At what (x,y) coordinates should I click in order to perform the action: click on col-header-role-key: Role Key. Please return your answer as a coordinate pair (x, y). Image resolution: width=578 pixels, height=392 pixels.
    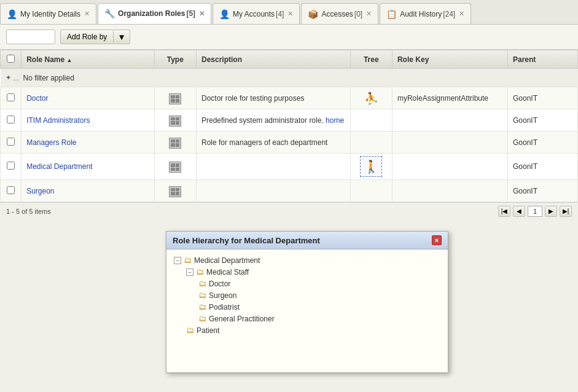
    Looking at the image, I should click on (450, 60).